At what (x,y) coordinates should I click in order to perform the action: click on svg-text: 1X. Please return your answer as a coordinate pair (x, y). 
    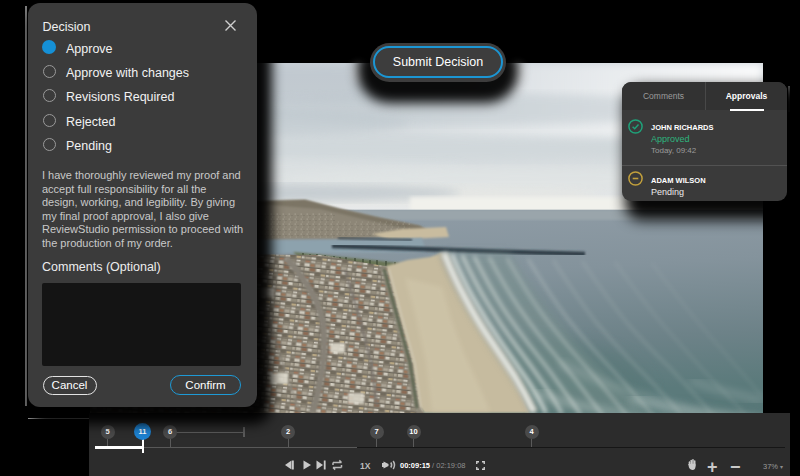
    Looking at the image, I should click on (366, 466).